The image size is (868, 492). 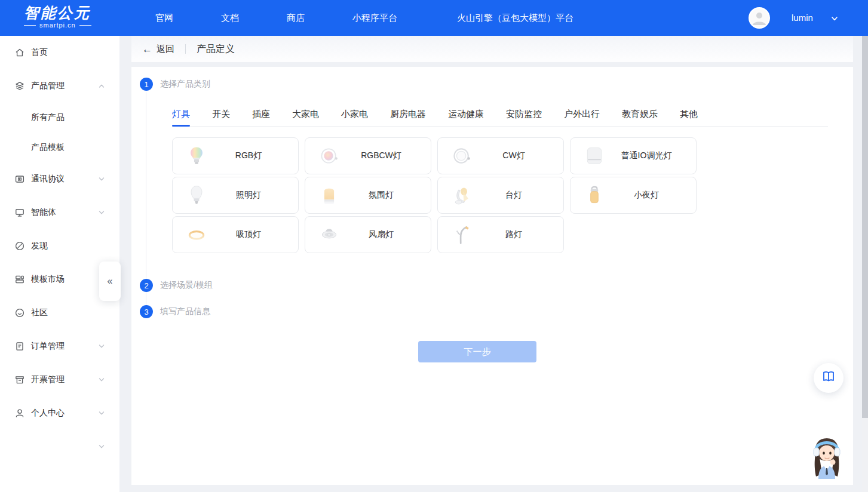 What do you see at coordinates (253, 195) in the screenshot?
I see `product-card-label: 照明灯` at bounding box center [253, 195].